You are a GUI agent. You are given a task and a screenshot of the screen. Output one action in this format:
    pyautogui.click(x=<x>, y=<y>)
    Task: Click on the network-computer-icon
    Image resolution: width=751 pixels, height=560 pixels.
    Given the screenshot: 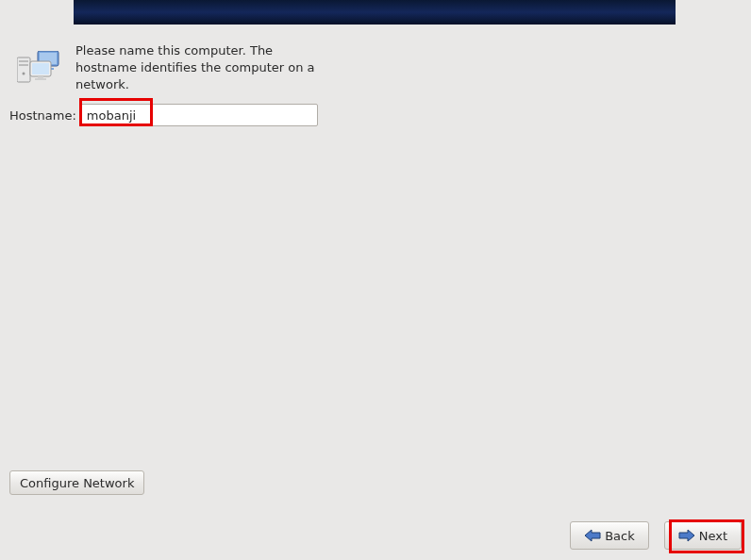 What is the action you would take?
    pyautogui.click(x=40, y=68)
    